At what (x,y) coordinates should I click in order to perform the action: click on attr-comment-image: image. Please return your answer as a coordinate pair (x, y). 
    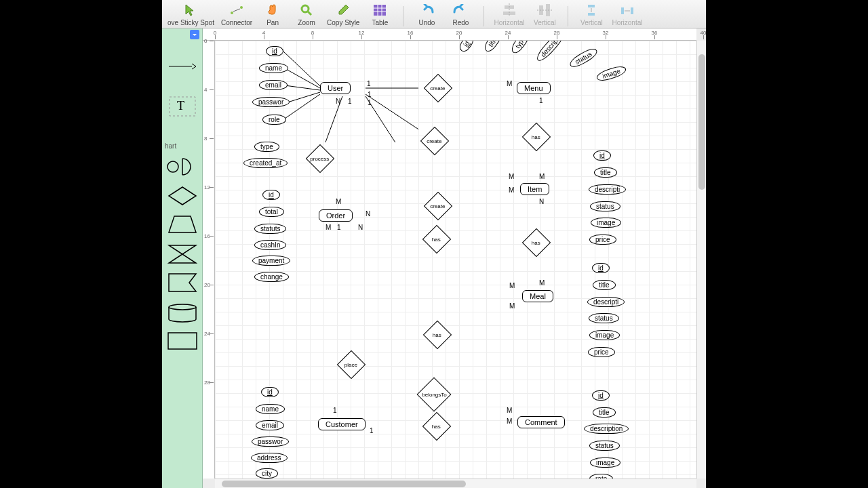
    Looking at the image, I should click on (605, 462).